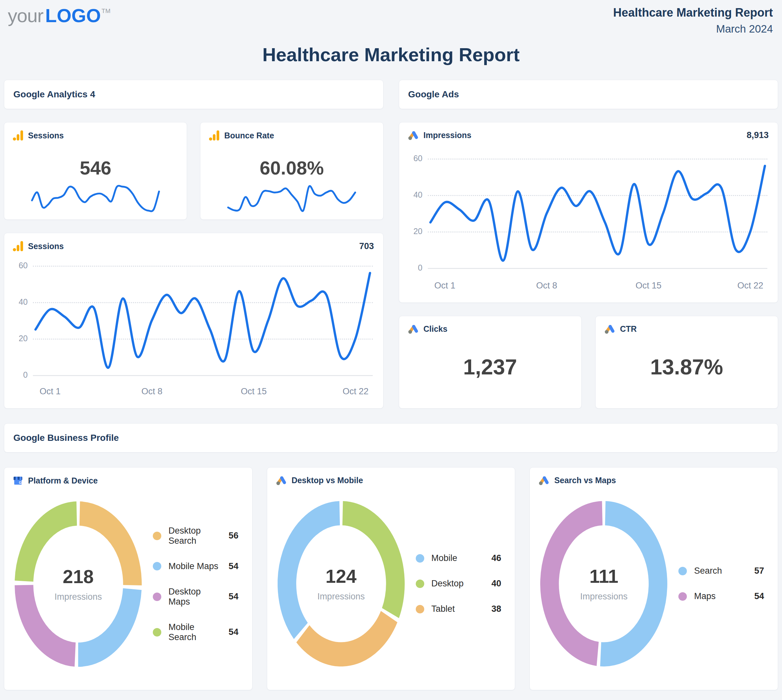 The height and width of the screenshot is (700, 782). Describe the element at coordinates (496, 558) in the screenshot. I see `legend-value: 46` at that location.